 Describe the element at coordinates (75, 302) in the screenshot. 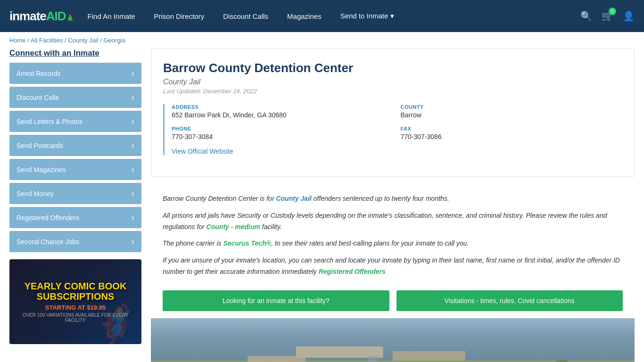

I see `ad-banner: YEARLY COMIC BOOKSUBSCRIPTIONS STARTING …` at that location.